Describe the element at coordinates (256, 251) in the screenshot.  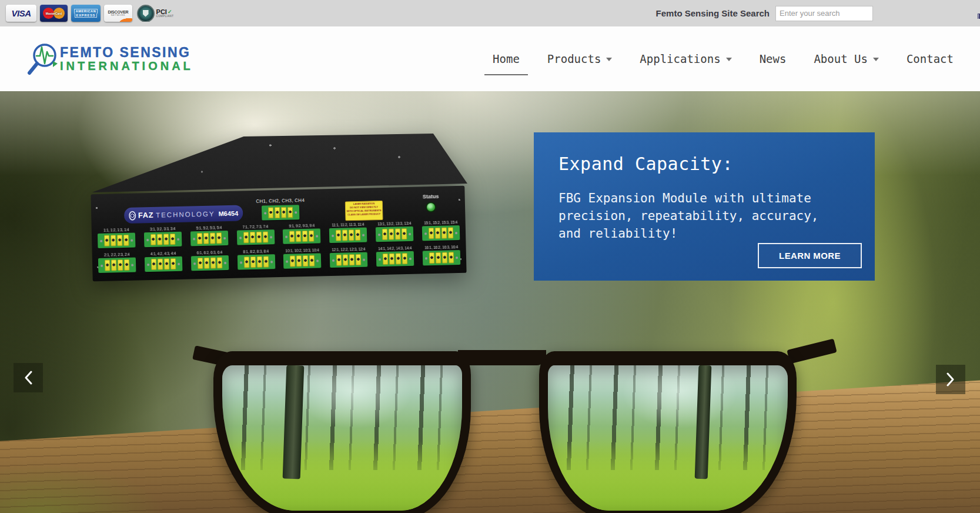
I see `connector-label: 8:1, 8:2, 8:3, 8:4` at that location.